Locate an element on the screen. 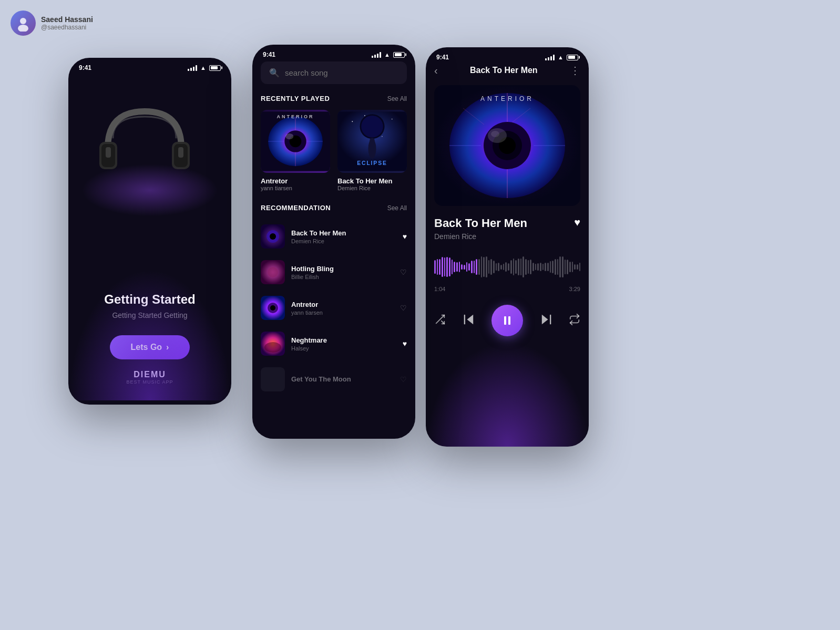  rec-title-1: Hotling Bling is located at coordinates (343, 269).